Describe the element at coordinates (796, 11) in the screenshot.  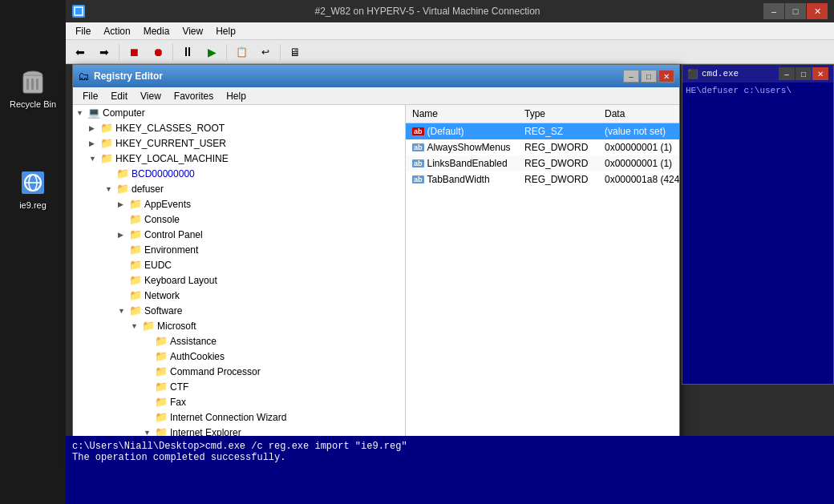
I see `vm-maximize-btn: □` at that location.